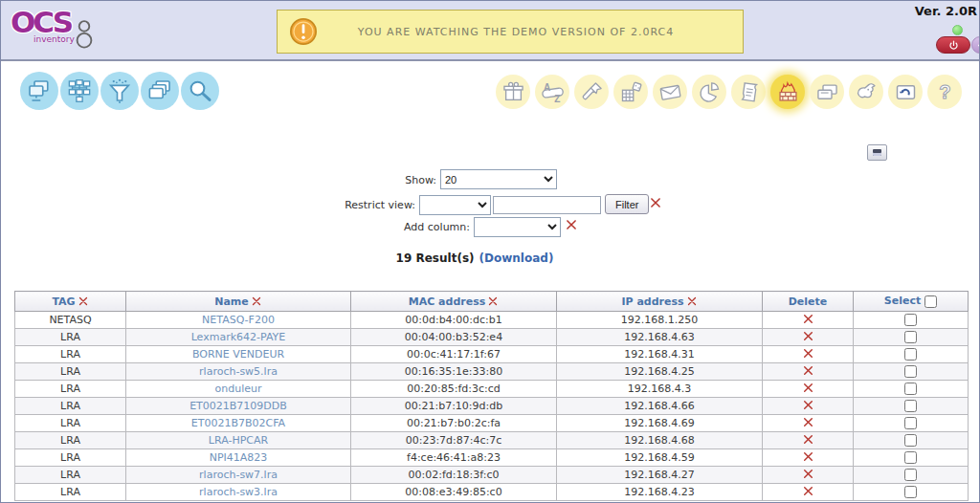  Describe the element at coordinates (709, 92) in the screenshot. I see `piechart-icon` at that location.